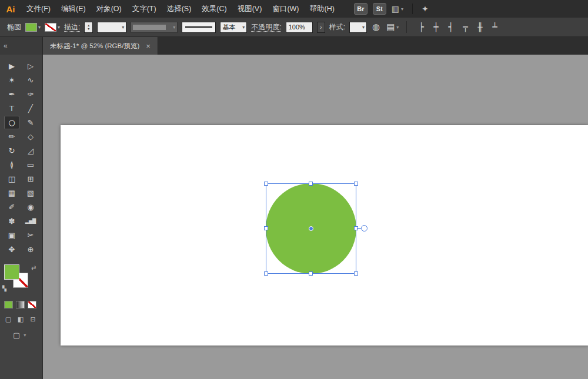 This screenshot has height=379, width=588. I want to click on screen-mode-icon: ▢, so click(16, 335).